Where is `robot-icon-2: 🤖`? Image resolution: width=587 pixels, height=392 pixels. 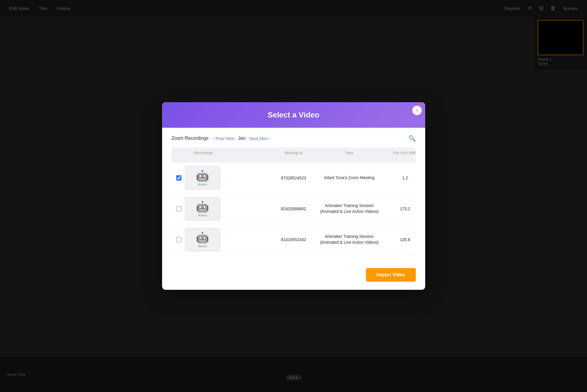 robot-icon-2: 🤖 is located at coordinates (203, 207).